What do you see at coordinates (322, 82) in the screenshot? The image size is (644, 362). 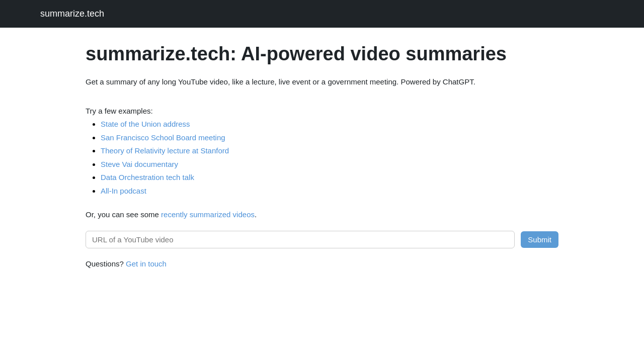 I see `page-description: Get a summary of any long YouTube video,…` at bounding box center [322, 82].